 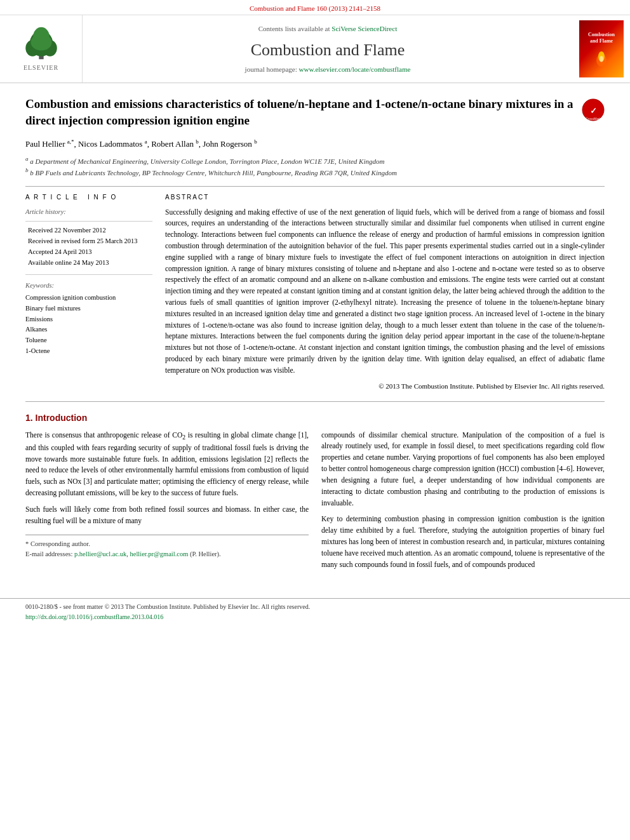 What do you see at coordinates (167, 544) in the screenshot?
I see `star-note: * Corresponding author.` at bounding box center [167, 544].